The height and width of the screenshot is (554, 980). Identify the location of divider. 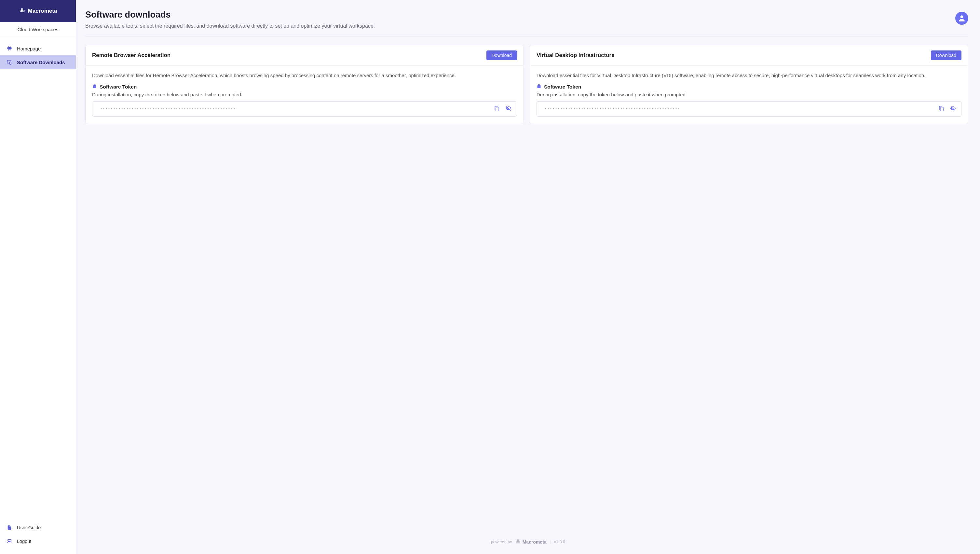
(527, 37).